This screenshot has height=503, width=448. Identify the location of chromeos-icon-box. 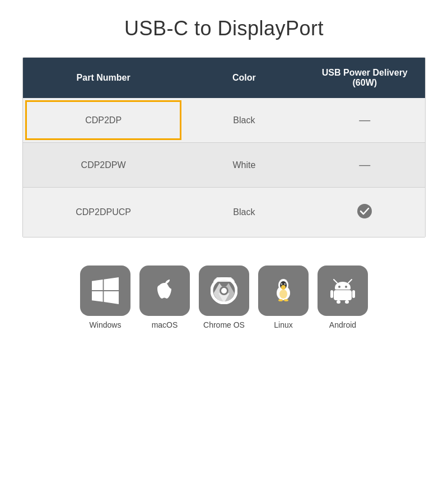
(224, 291).